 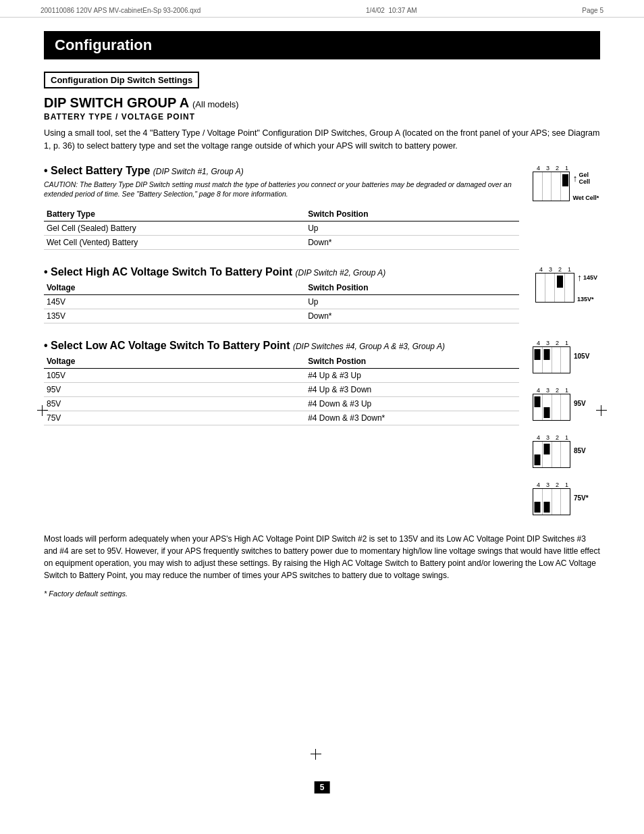 I want to click on low-ac-heading: • Select Low AC Voltage Switch To Batter…, so click(x=281, y=346).